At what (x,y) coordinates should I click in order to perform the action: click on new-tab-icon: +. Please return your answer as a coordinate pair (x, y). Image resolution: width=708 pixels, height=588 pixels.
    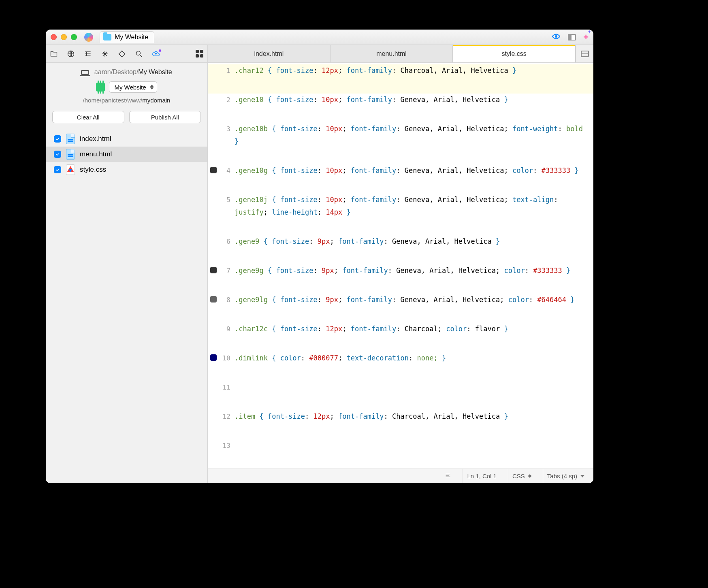
    Looking at the image, I should click on (586, 37).